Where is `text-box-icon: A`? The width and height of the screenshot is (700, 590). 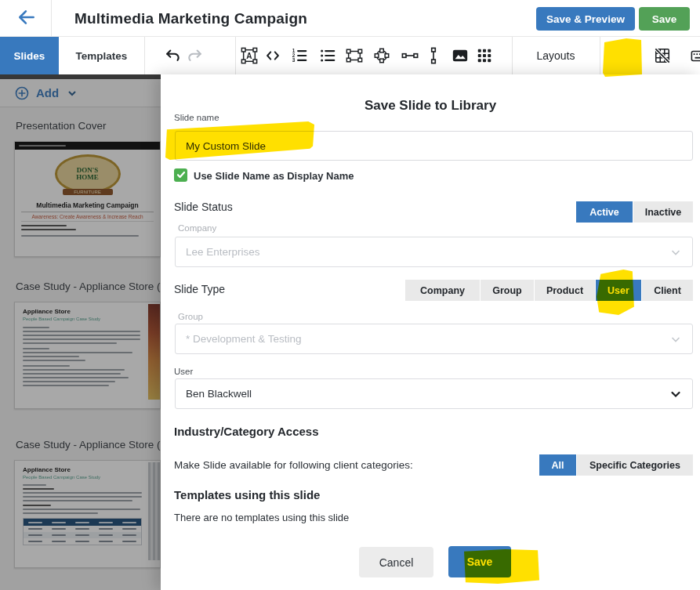
text-box-icon: A is located at coordinates (249, 56).